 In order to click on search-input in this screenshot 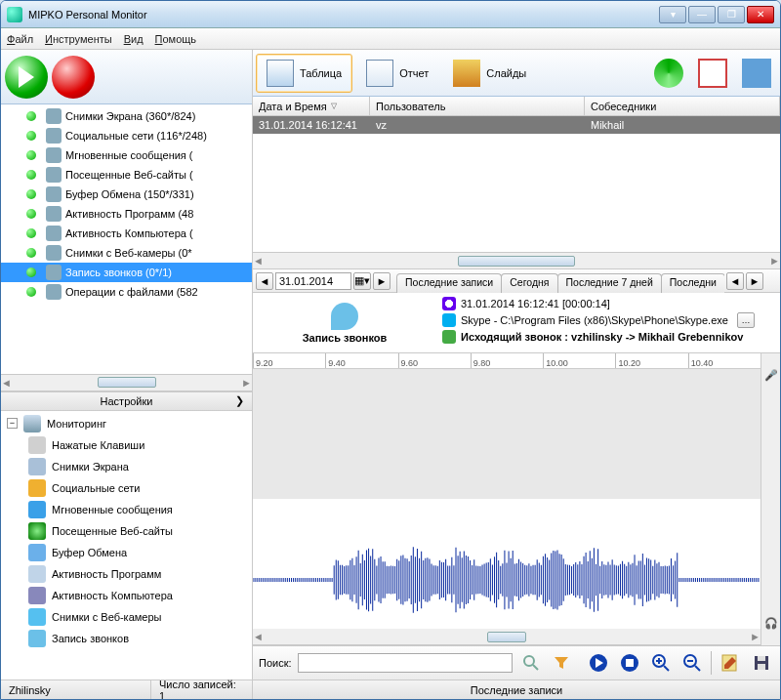, I will do `click(405, 663)`.